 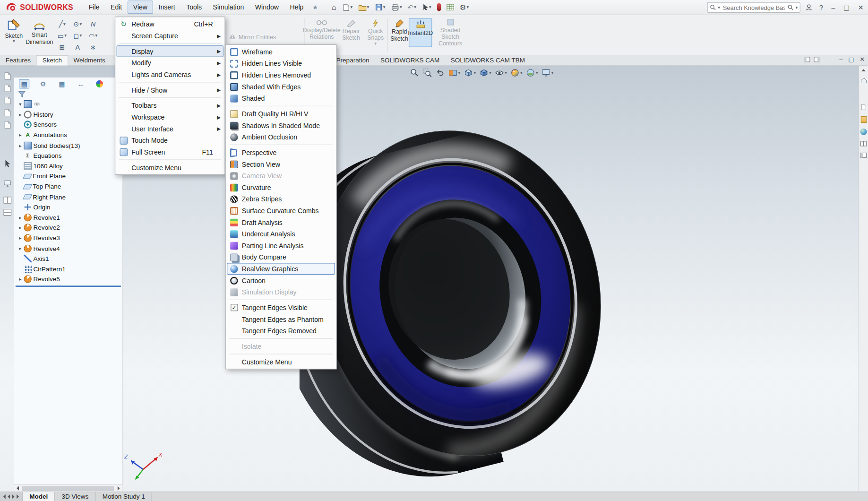 What do you see at coordinates (68, 217) in the screenshot?
I see `tree-item-revolve1: ▸Revolve1` at bounding box center [68, 217].